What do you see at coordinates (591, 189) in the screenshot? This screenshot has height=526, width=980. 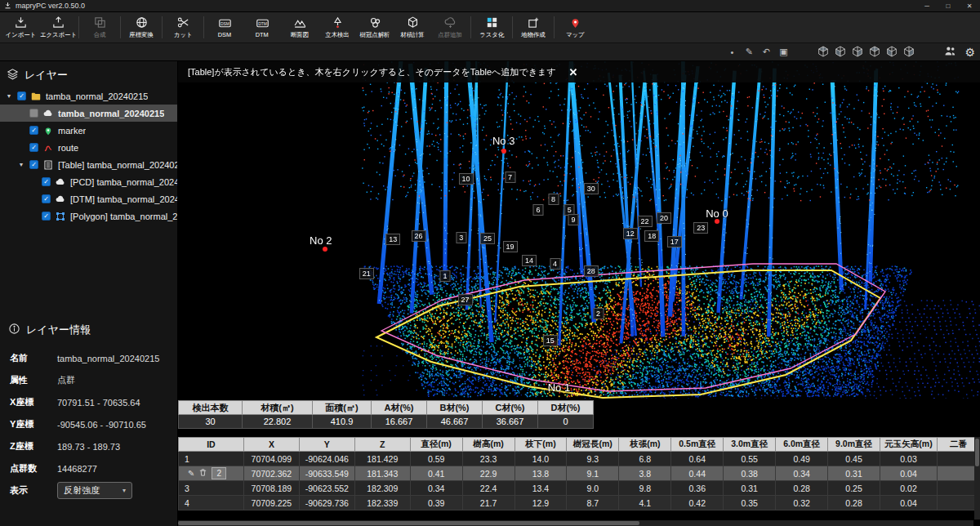 I see `tree-number-tag: 30` at bounding box center [591, 189].